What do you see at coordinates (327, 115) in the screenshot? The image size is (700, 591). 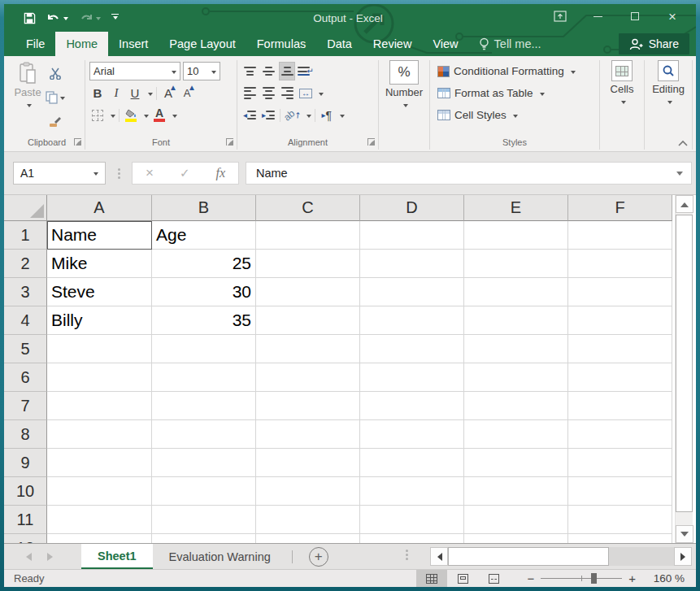 I see `text-direction-button: ▸¶` at bounding box center [327, 115].